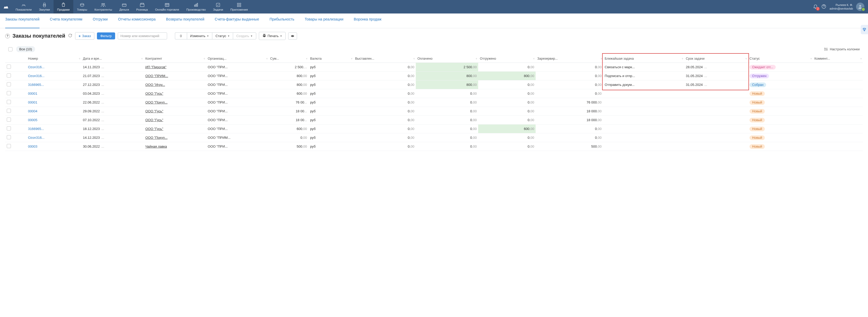 Image resolution: width=868 pixels, height=317 pixels. I want to click on column-header: Валюта▿, so click(331, 59).